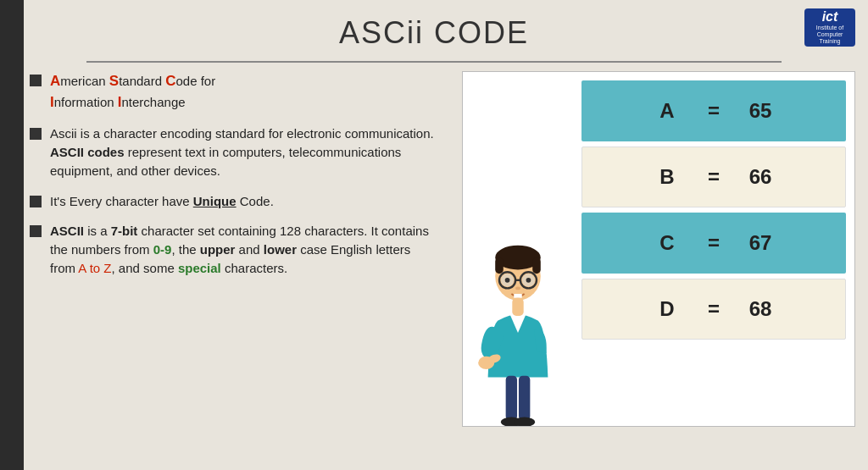  I want to click on bullet-item-4: ASCII is a 7-bit character set containin…, so click(233, 249).